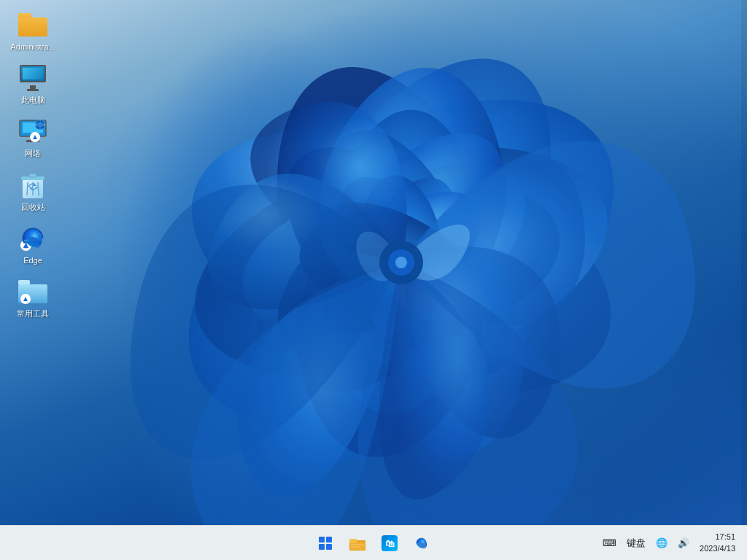  I want to click on globe-icon: 🌐, so click(662, 542).